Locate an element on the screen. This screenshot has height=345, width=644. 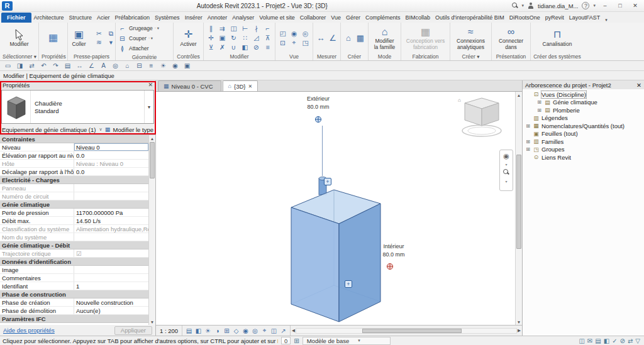
ribbon-tab: Collaborer is located at coordinates (313, 18).